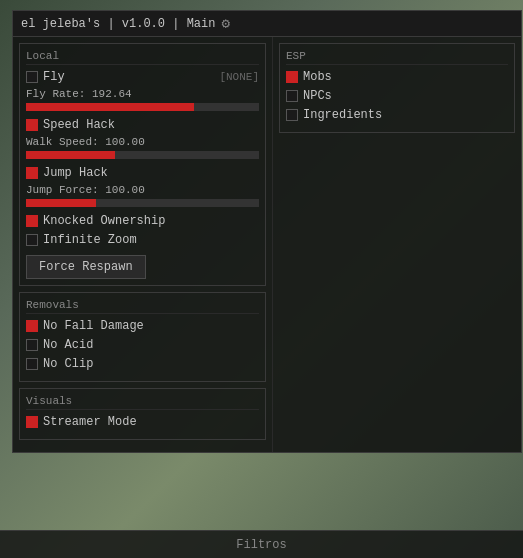 This screenshot has height=558, width=523. What do you see at coordinates (397, 96) in the screenshot?
I see `npcs-row: NPCs` at bounding box center [397, 96].